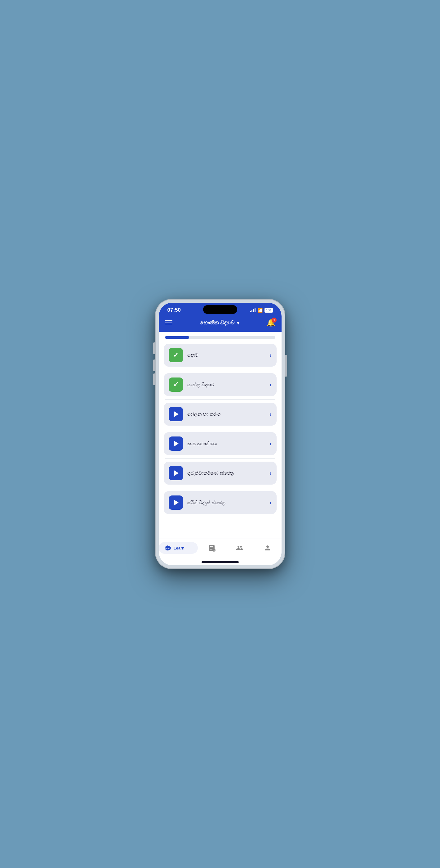 This screenshot has height=868, width=440. What do you see at coordinates (220, 503) in the screenshot?
I see `lesson-item-6: ස්ථිති විද්‍යුත් ක්ෂේත්‍ර ›` at bounding box center [220, 503].